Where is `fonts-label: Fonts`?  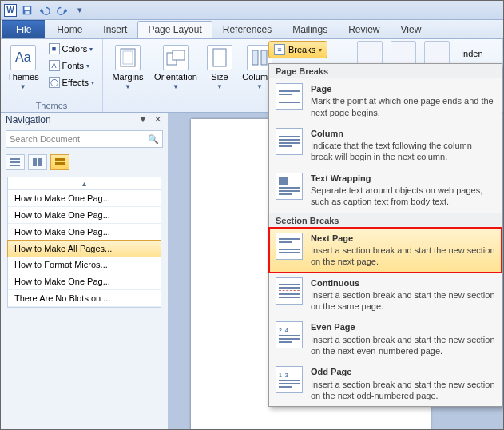 fonts-label: Fonts is located at coordinates (73, 66).